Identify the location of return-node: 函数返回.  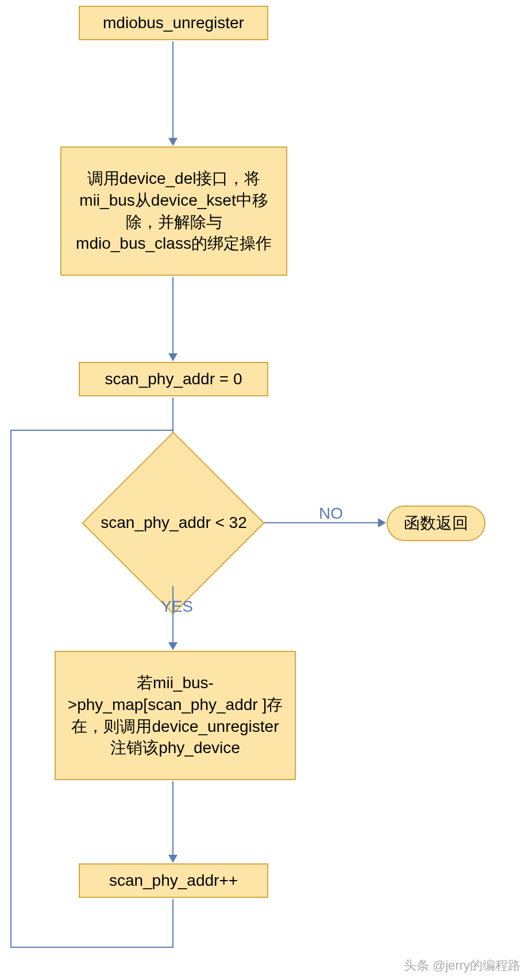
(436, 523).